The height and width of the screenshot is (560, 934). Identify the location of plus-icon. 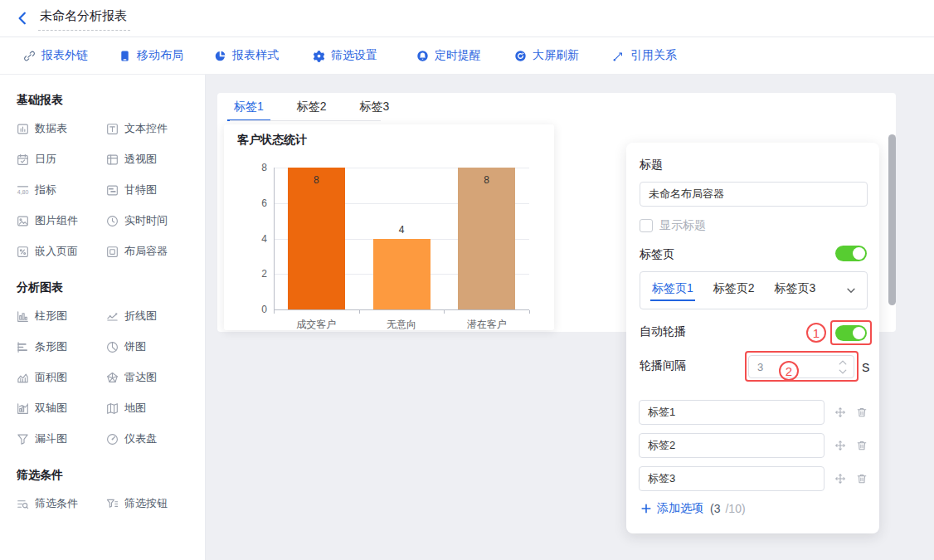
(646, 509).